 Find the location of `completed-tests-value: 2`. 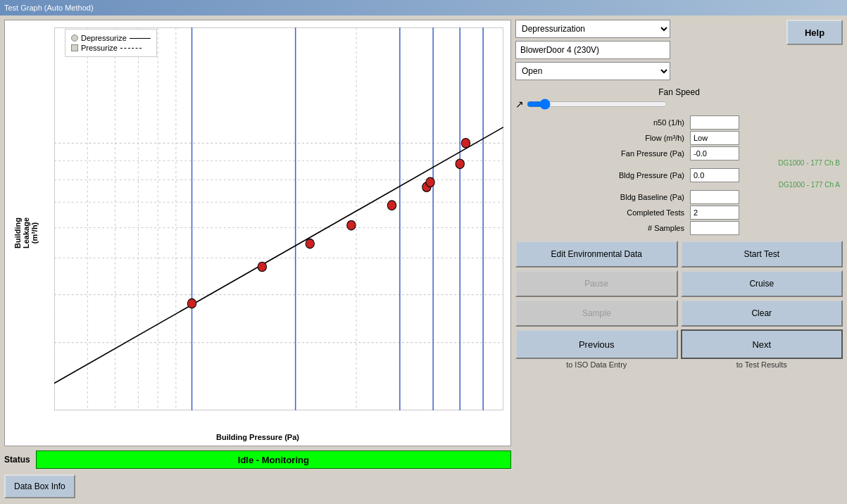

completed-tests-value: 2 is located at coordinates (715, 213).